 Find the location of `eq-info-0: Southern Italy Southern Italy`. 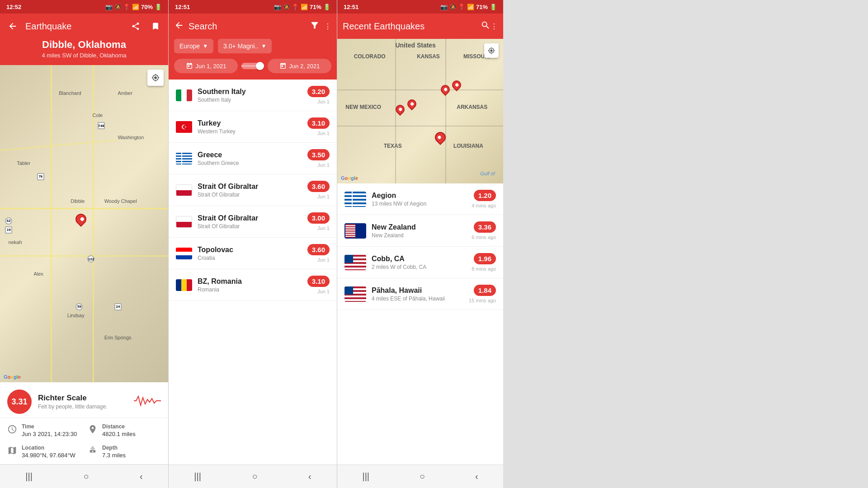

eq-info-0: Southern Italy Southern Italy is located at coordinates (250, 95).